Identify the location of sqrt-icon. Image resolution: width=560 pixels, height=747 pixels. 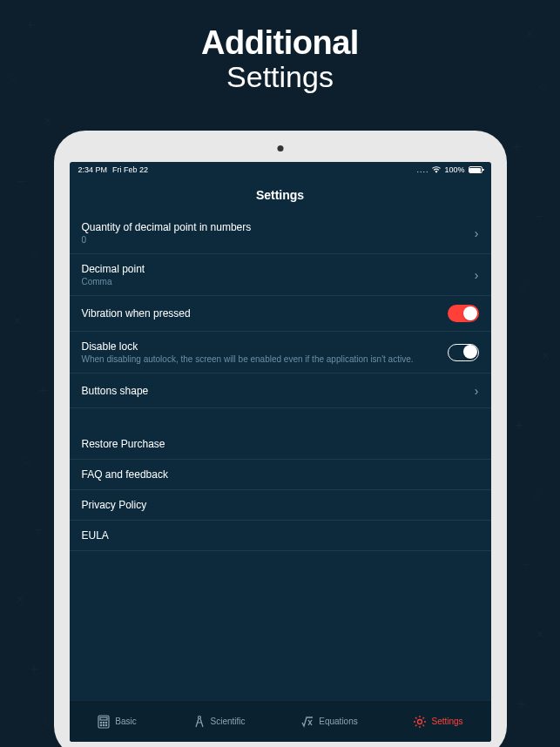
(307, 722).